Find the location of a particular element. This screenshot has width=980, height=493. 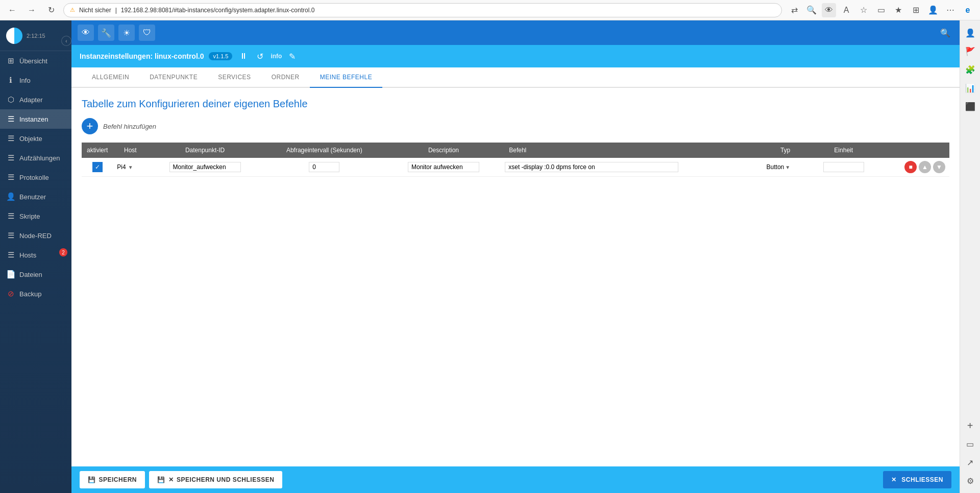

instance-edit-button: ✎ is located at coordinates (292, 56).